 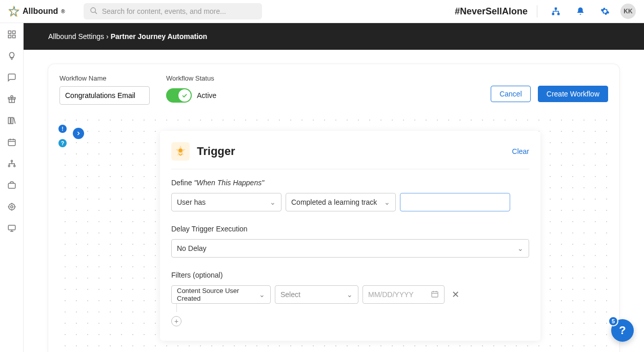 I want to click on workflow-name-input, so click(x=105, y=95).